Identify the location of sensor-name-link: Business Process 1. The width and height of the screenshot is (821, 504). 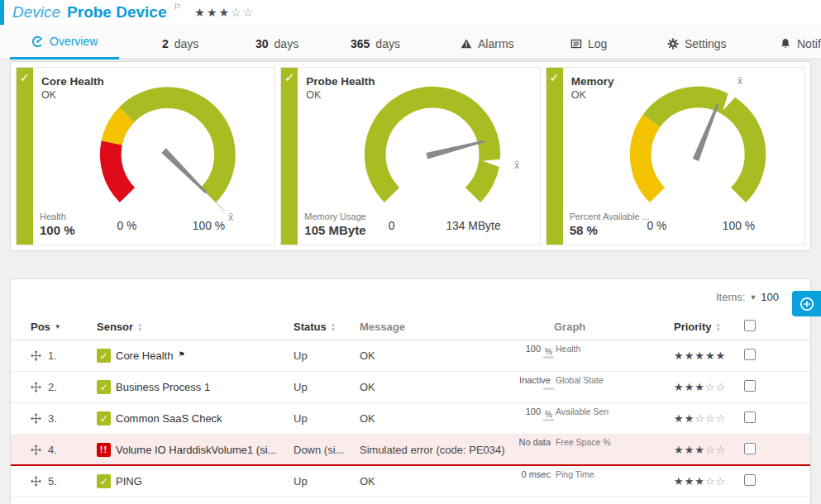
(163, 387).